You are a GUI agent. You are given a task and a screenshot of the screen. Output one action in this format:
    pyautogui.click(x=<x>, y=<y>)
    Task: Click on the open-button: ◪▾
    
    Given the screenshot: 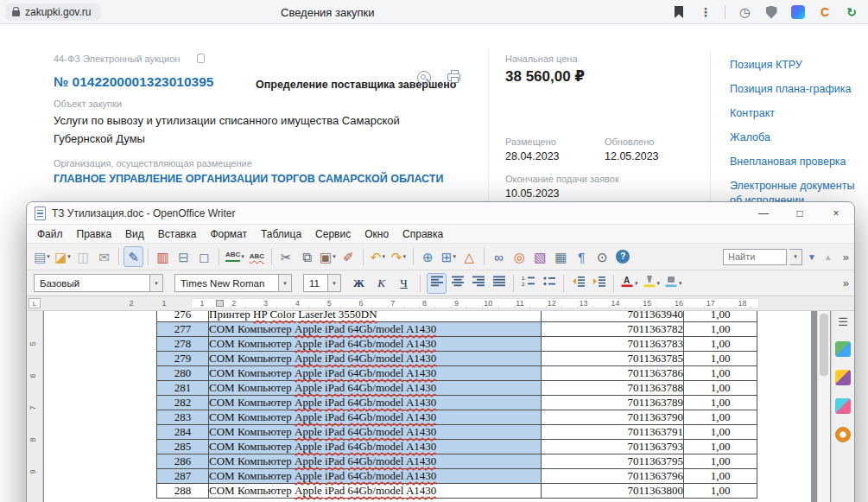 What is the action you would take?
    pyautogui.click(x=62, y=257)
    